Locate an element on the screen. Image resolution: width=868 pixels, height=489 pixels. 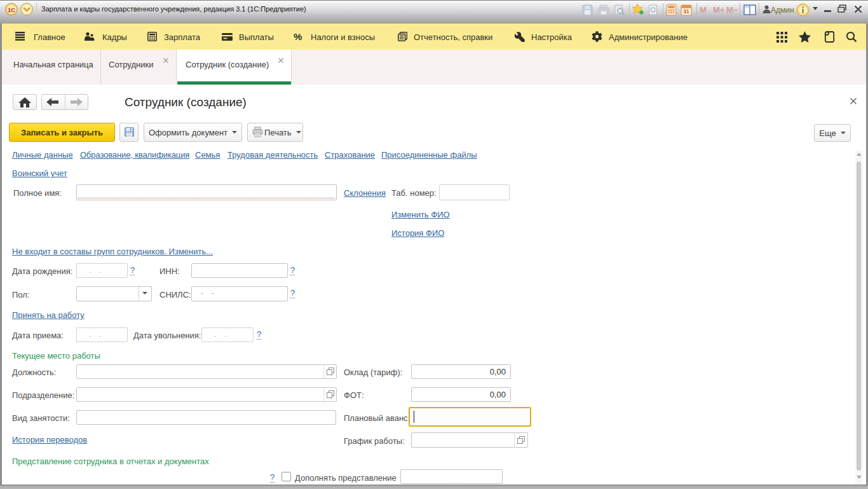
svg-text: 1C is located at coordinates (11, 10).